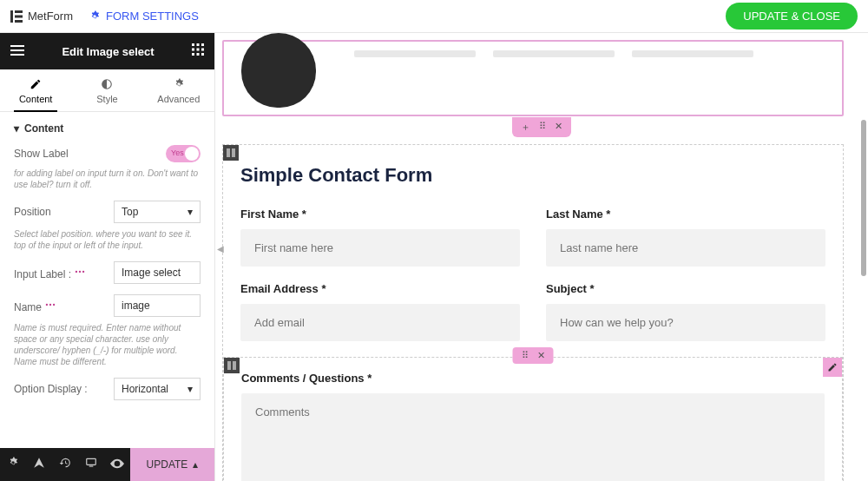 This screenshot has height=481, width=868. Describe the element at coordinates (42, 16) in the screenshot. I see `app-logo: MetForm` at that location.